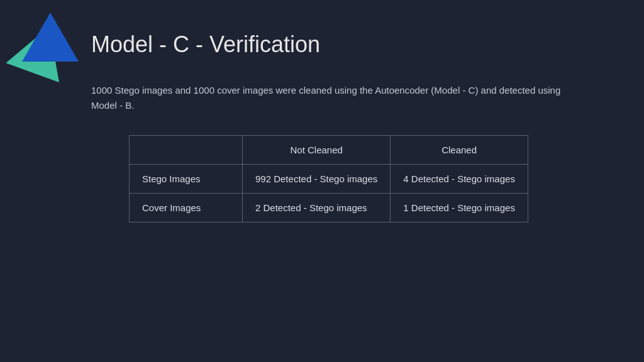 This screenshot has height=362, width=644. Describe the element at coordinates (459, 150) in the screenshot. I see `table-header-cleaned: Cleaned` at that location.